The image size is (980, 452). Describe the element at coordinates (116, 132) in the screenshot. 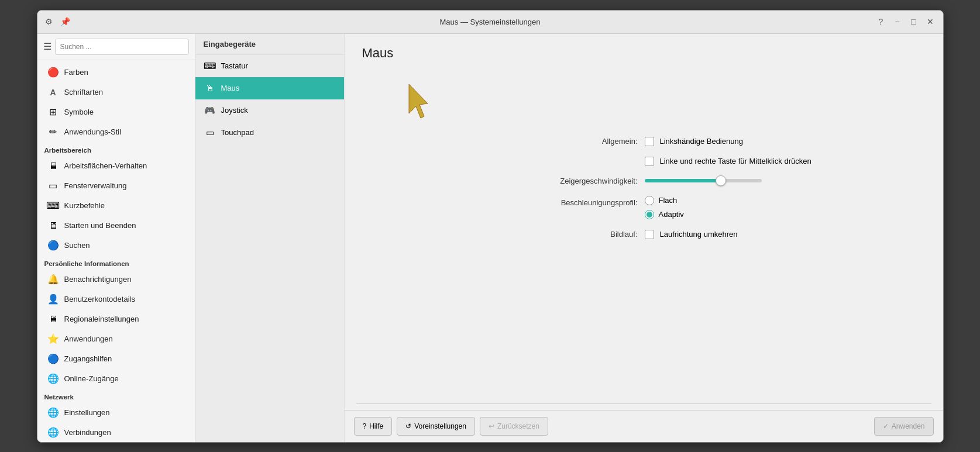

I see `sidebar-item-anwendungs-stil: ✏ Anwendungs-Stil` at that location.